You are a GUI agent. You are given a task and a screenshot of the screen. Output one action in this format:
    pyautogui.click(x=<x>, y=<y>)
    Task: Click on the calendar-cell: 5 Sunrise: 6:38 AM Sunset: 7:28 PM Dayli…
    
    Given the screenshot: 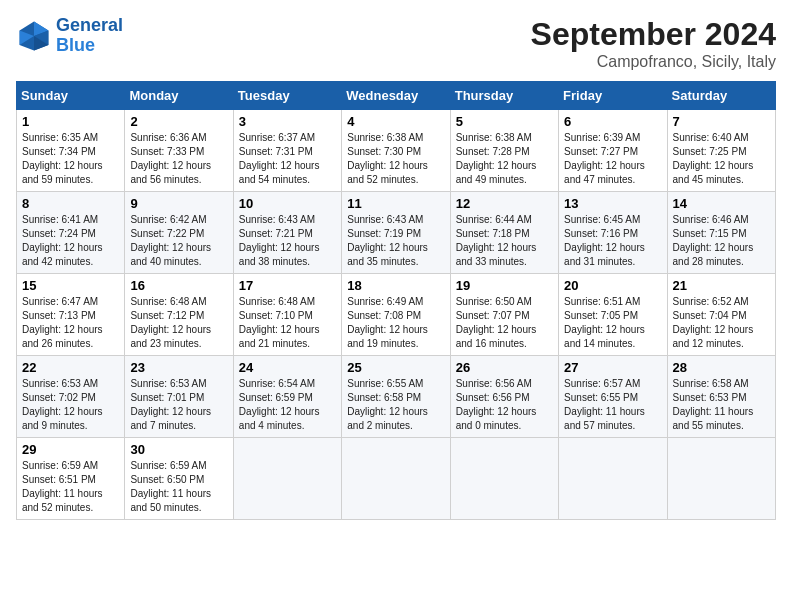 What is the action you would take?
    pyautogui.click(x=504, y=151)
    